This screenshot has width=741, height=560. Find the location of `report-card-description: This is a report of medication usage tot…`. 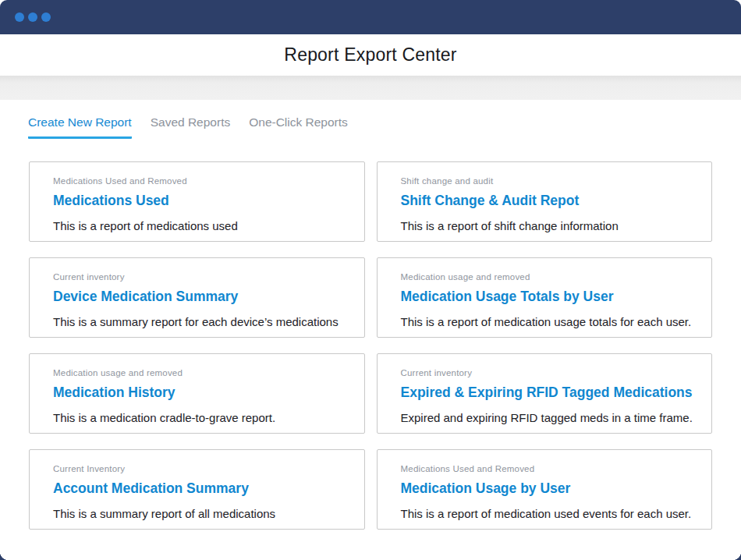

report-card-description: This is a report of medication usage tot… is located at coordinates (549, 321).